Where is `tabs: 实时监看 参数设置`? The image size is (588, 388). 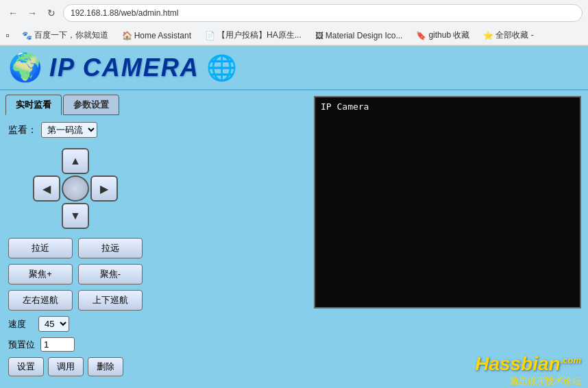
tabs: 实时监看 参数设置 is located at coordinates (75, 103).